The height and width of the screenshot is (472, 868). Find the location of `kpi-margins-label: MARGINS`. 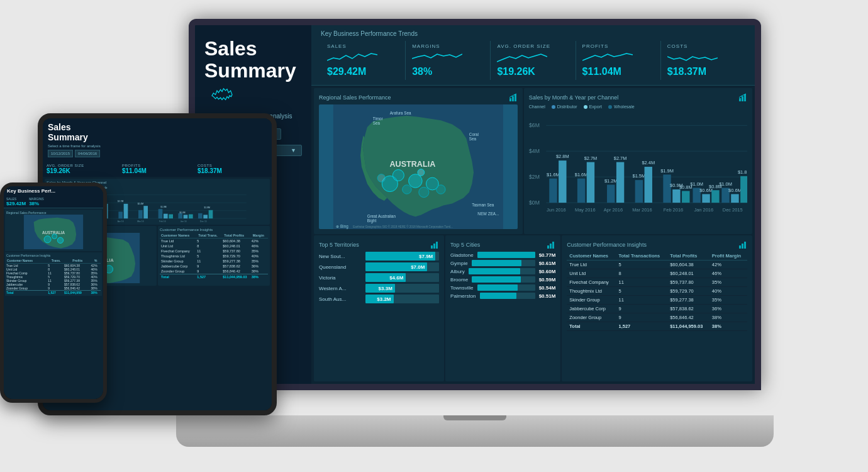

kpi-margins-label: MARGINS is located at coordinates (448, 47).